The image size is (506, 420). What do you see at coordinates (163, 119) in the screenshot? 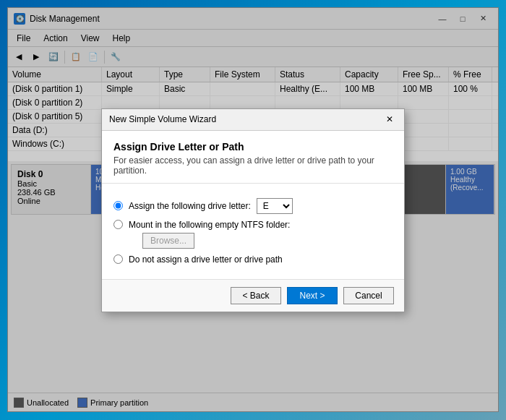
I see `modal-title: New Simple Volume Wizard` at bounding box center [163, 119].